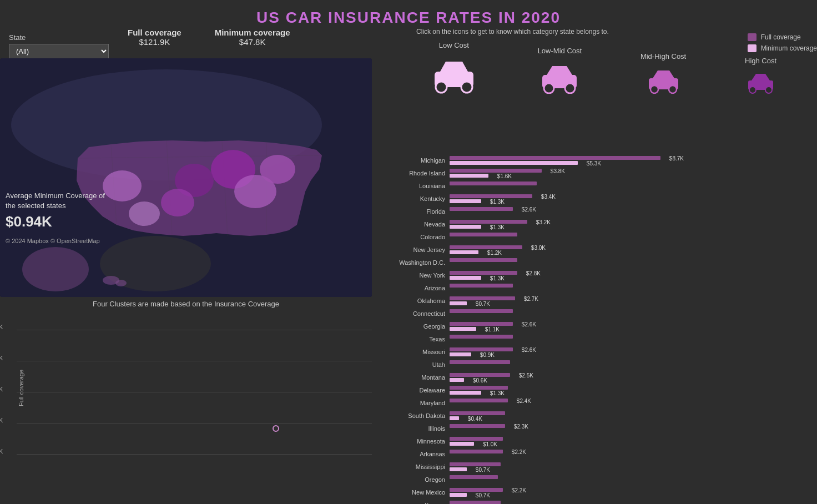 This screenshot has width=817, height=504. What do you see at coordinates (526, 375) in the screenshot?
I see `full-bar-label: $2.5K` at bounding box center [526, 375].